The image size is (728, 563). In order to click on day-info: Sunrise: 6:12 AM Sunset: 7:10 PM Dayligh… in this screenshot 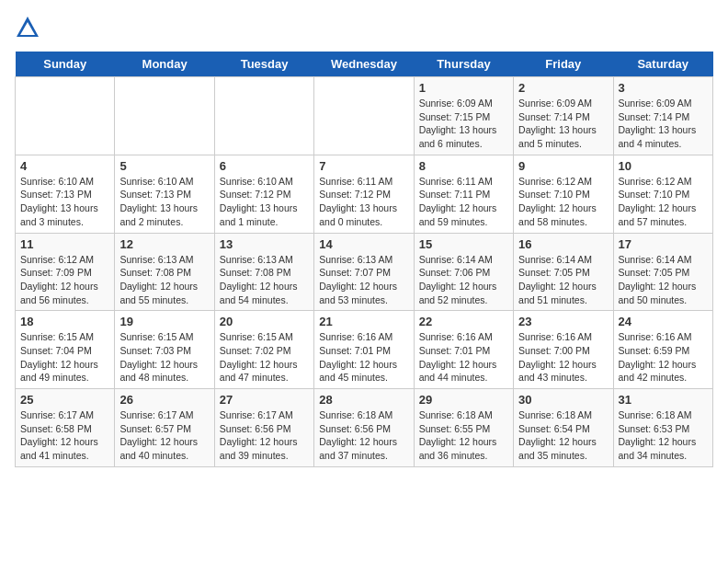, I will do `click(664, 202)`.